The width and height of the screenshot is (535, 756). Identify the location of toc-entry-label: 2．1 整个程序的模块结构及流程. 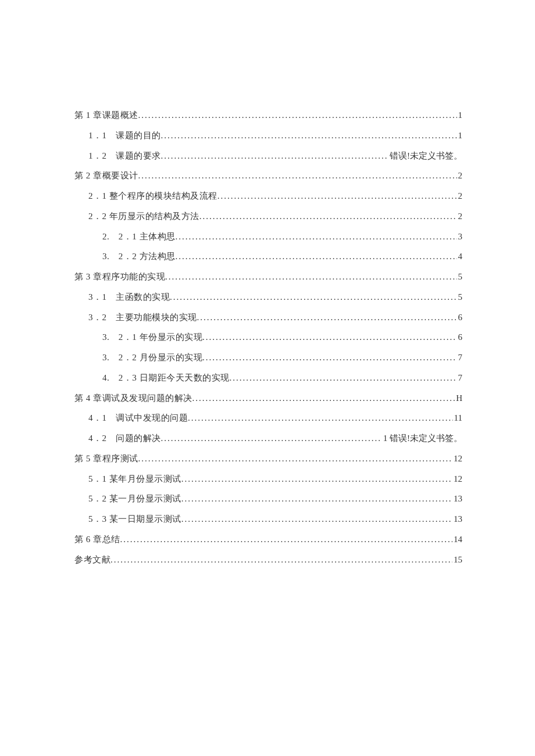
(153, 196).